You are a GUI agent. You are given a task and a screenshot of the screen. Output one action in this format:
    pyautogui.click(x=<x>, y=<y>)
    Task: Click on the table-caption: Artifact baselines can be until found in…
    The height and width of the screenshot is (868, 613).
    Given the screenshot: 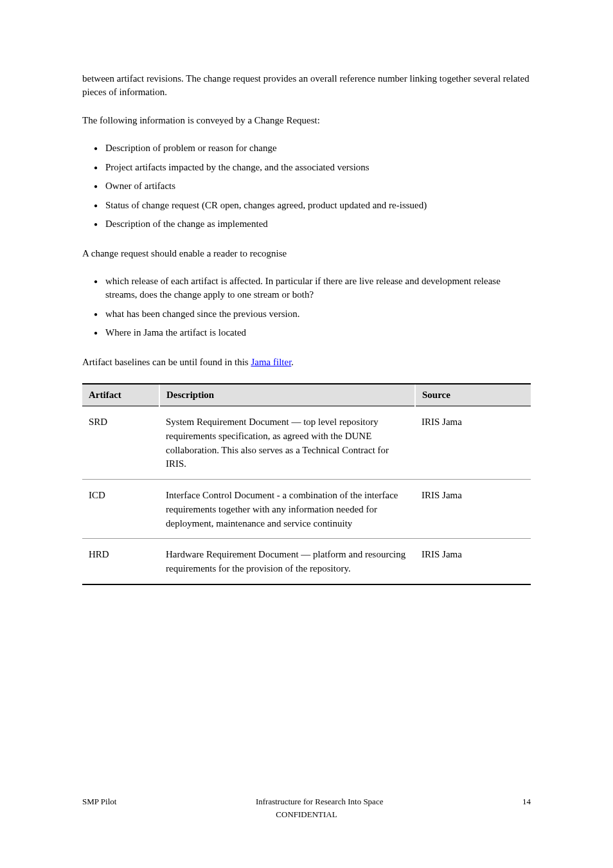 What is the action you would take?
    pyautogui.click(x=306, y=363)
    